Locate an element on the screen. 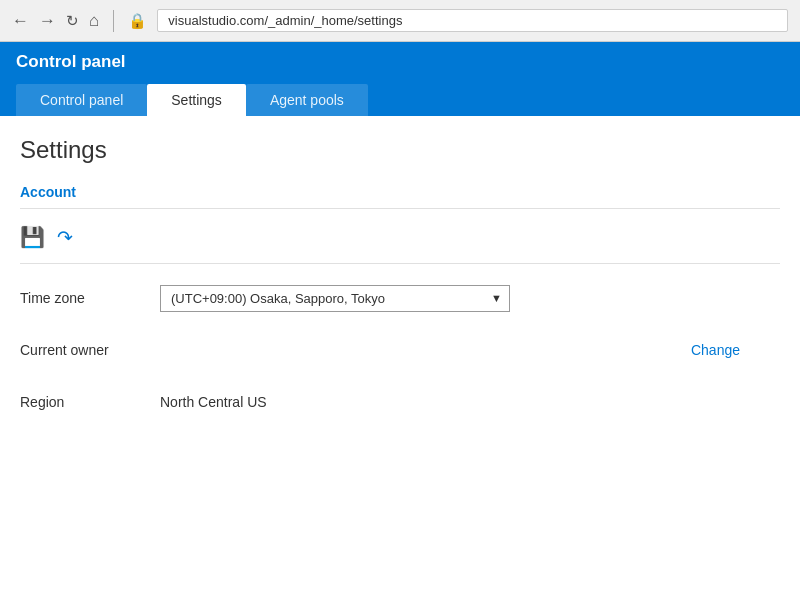  nav-icons: ← → ↻ ⌂ is located at coordinates (56, 21).